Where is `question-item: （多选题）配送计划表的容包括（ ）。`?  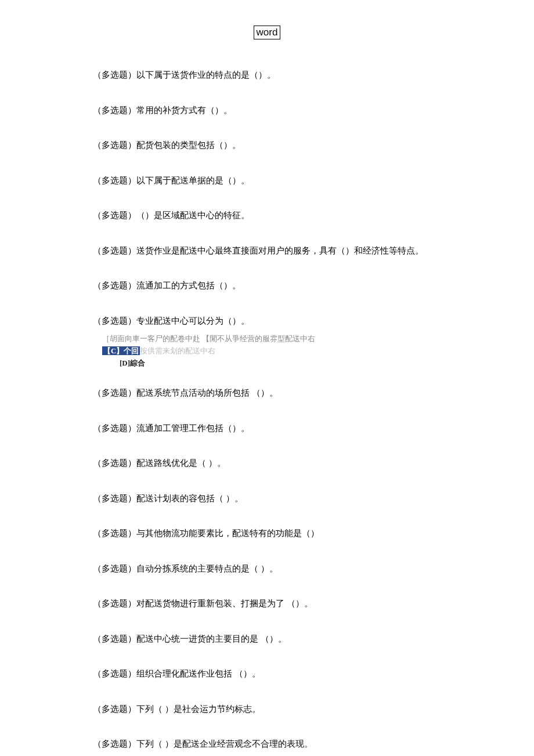 question-item: （多选题）配送计划表的容包括（ ）。 is located at coordinates (290, 499).